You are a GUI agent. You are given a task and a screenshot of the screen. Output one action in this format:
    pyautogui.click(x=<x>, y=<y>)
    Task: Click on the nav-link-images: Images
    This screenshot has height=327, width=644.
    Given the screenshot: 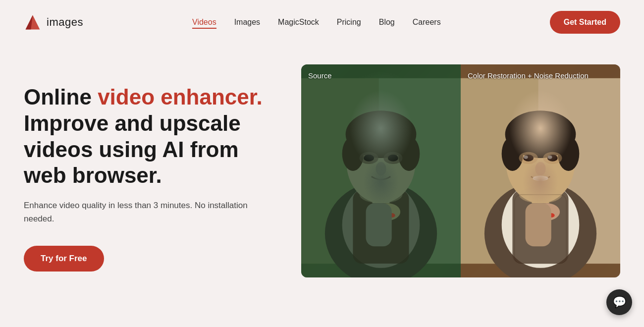 What is the action you would take?
    pyautogui.click(x=247, y=22)
    